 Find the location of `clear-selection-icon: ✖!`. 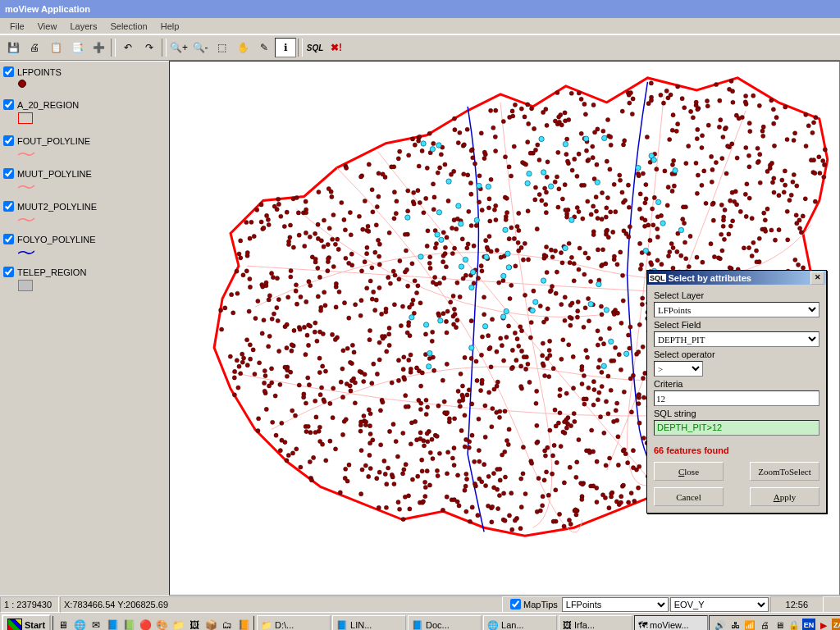

clear-selection-icon: ✖! is located at coordinates (336, 48).